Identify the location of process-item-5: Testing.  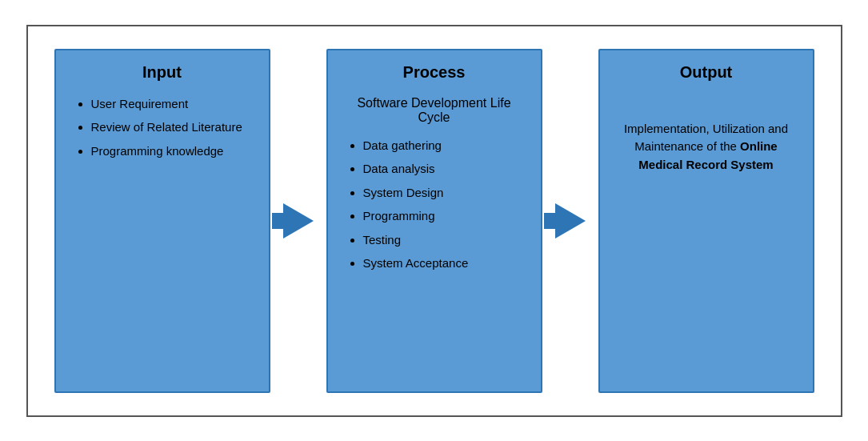
(444, 240).